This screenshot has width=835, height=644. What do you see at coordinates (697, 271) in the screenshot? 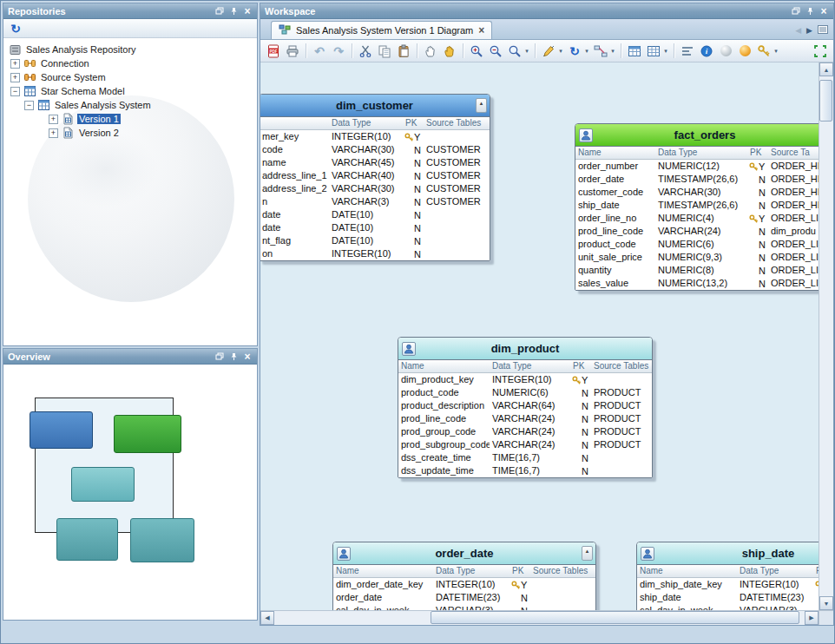
I see `table-row: quantityNUMERIC(8)NORDER_LI` at bounding box center [697, 271].